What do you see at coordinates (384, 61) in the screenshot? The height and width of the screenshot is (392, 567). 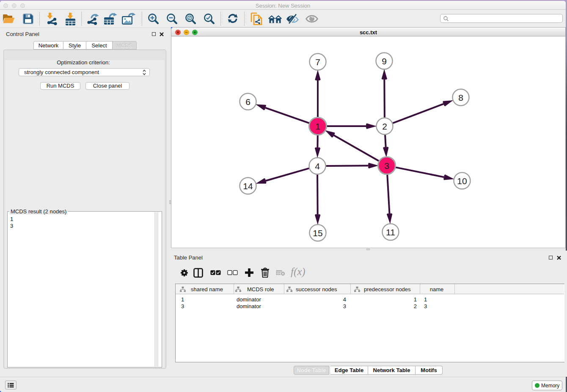 I see `svg-text: 9` at bounding box center [384, 61].